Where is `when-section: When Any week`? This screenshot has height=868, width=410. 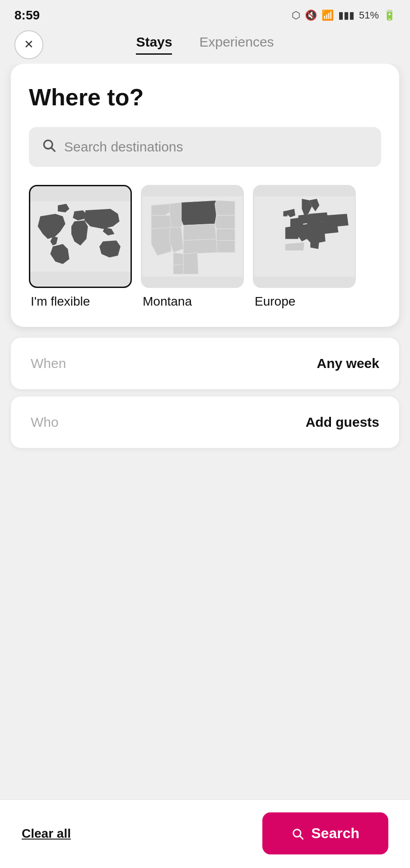
when-section: When Any week is located at coordinates (205, 363).